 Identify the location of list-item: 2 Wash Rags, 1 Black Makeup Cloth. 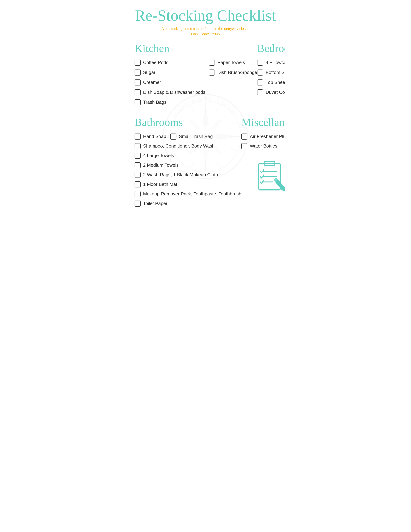
(188, 175).